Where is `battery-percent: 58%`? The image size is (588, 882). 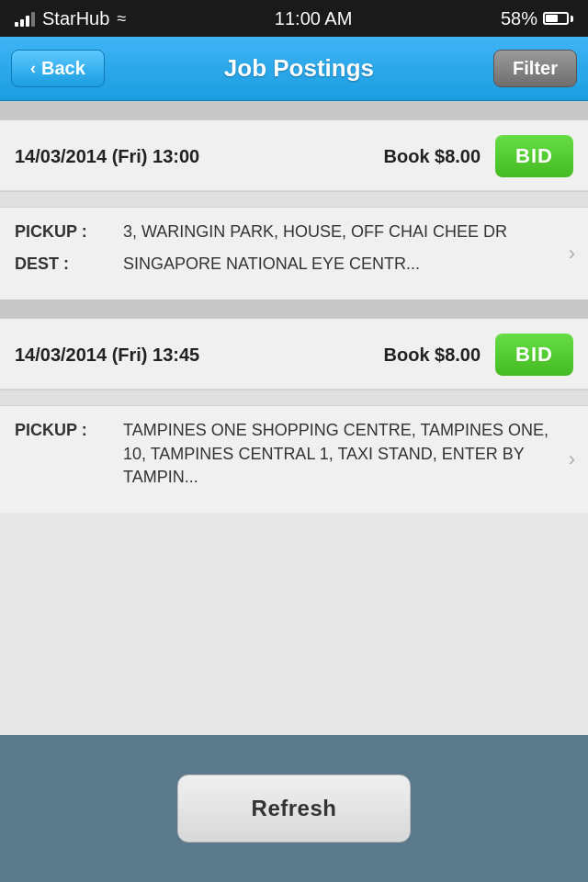
battery-percent: 58% is located at coordinates (519, 18).